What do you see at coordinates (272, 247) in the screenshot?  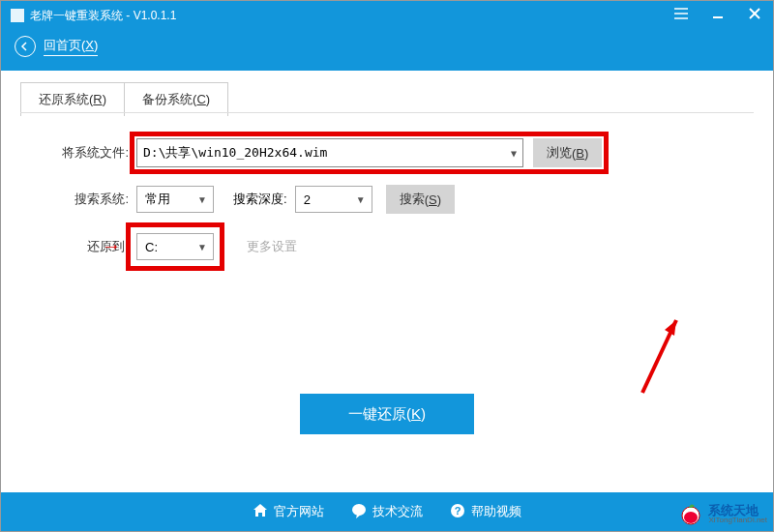 I see `more-settings-link: 更多设置` at bounding box center [272, 247].